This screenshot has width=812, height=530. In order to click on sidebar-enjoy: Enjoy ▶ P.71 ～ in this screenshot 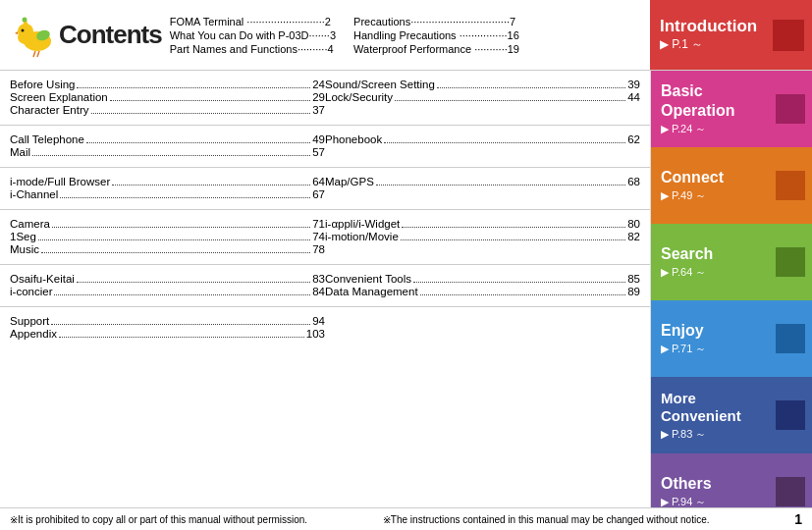, I will do `click(731, 339)`.